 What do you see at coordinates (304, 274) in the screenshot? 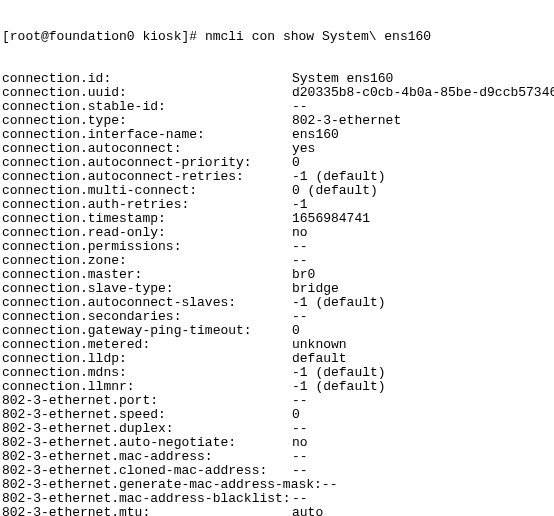
I see `output-value: br0` at bounding box center [304, 274].